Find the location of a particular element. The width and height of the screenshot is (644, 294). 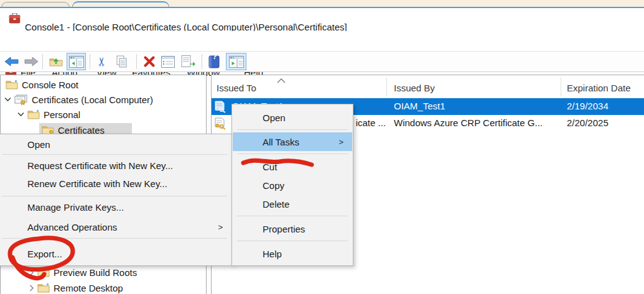

help-book-icon: ? is located at coordinates (214, 62).